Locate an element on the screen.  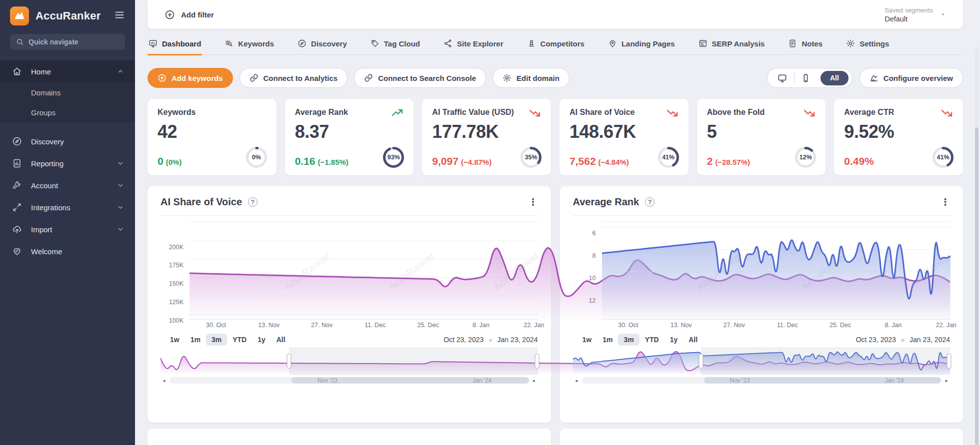
kpi-title: Average CTR is located at coordinates (869, 112).